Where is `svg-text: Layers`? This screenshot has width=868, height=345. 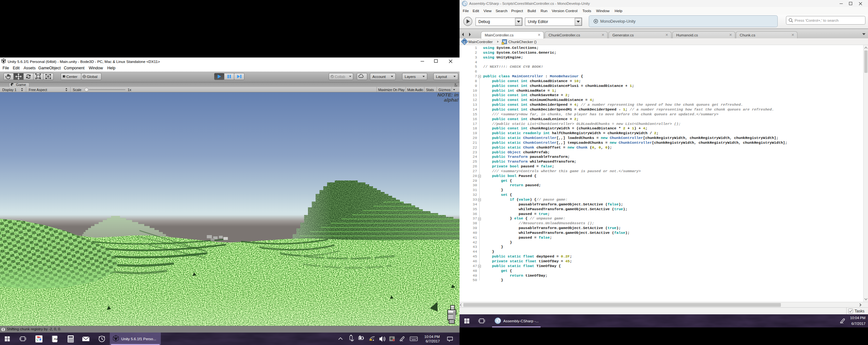
svg-text: Layers is located at coordinates (410, 77).